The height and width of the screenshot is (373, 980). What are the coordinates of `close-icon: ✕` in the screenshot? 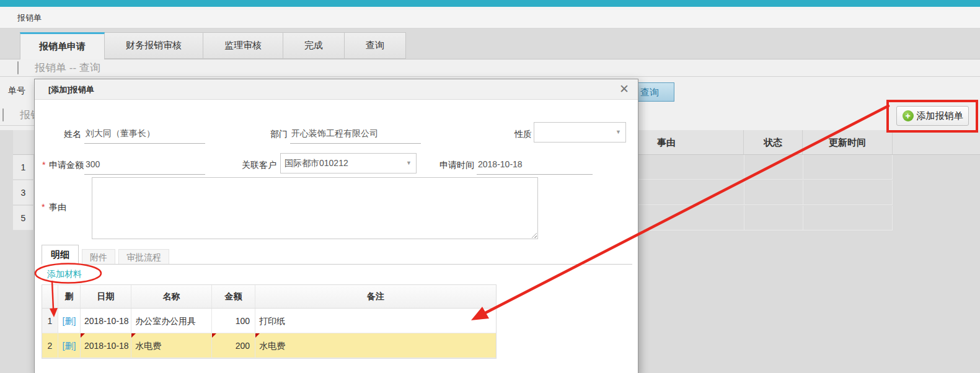 It's located at (624, 89).